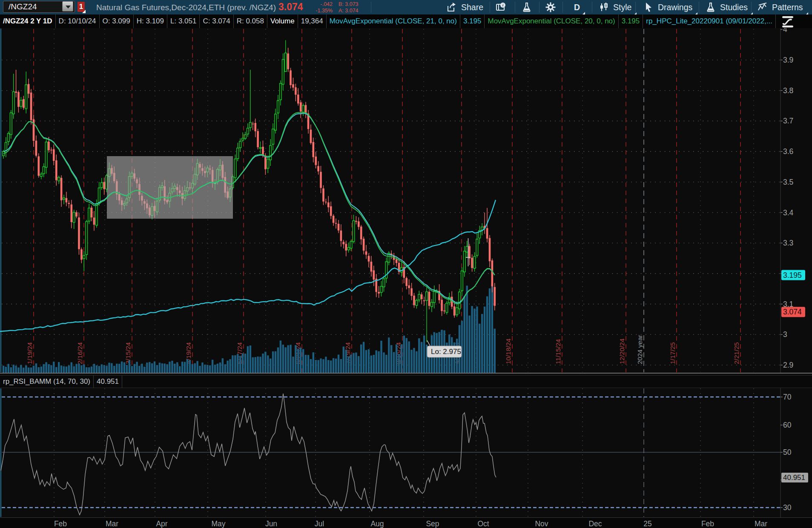 The width and height of the screenshot is (812, 528). What do you see at coordinates (785, 334) in the screenshot?
I see `svg-text: 3` at bounding box center [785, 334].